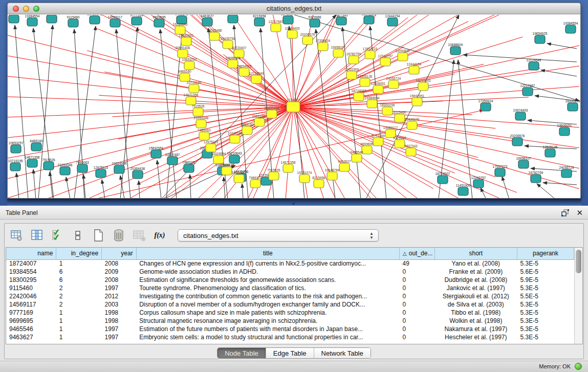 The height and width of the screenshot is (372, 588). Describe the element at coordinates (31, 254) in the screenshot. I see `column-header-name: name` at that location.